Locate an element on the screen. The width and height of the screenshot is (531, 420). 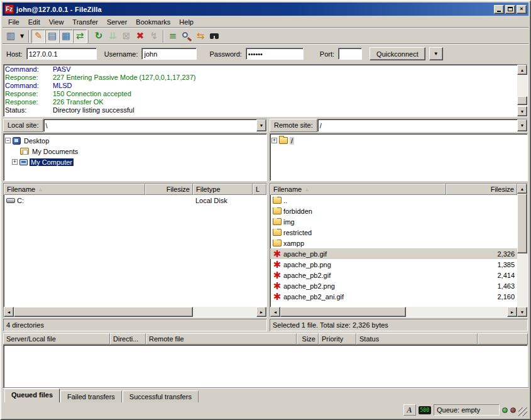
minimize-button is located at coordinates (499, 9).